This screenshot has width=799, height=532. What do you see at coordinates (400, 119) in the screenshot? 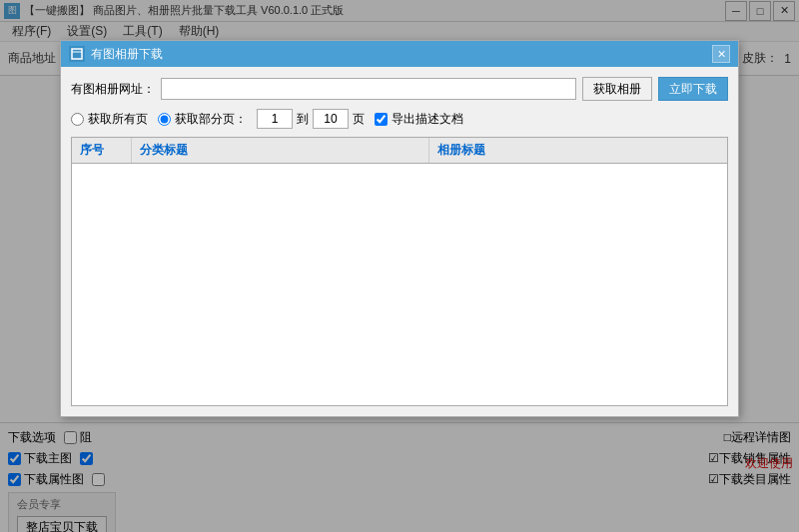
I see `options-row: 获取所有页 获取部分页： 到 页 导出描述文档` at bounding box center [400, 119].